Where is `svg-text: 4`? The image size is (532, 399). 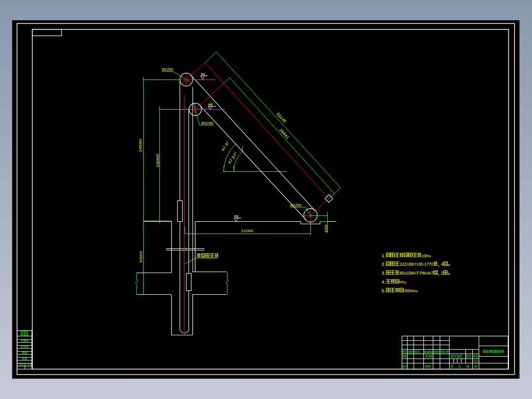
svg-text: 4 is located at coordinates (442, 264).